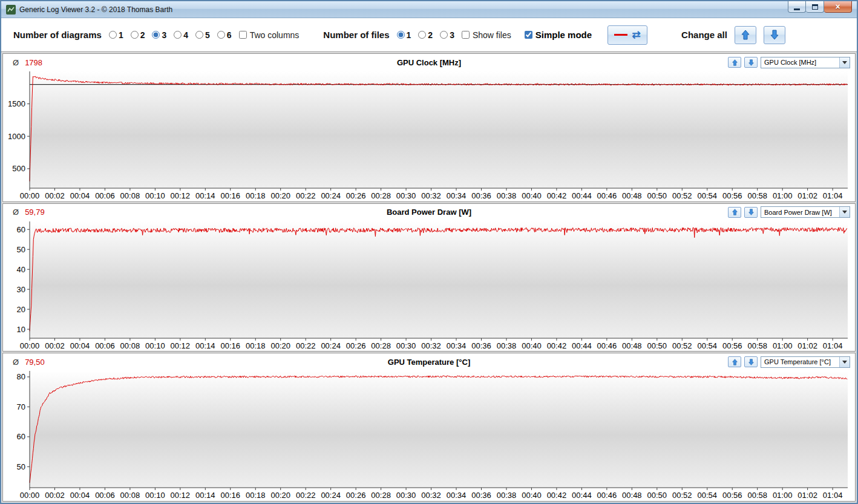 This screenshot has height=504, width=858. Describe the element at coordinates (330, 495) in the screenshot. I see `svg-text: 00:24` at that location.